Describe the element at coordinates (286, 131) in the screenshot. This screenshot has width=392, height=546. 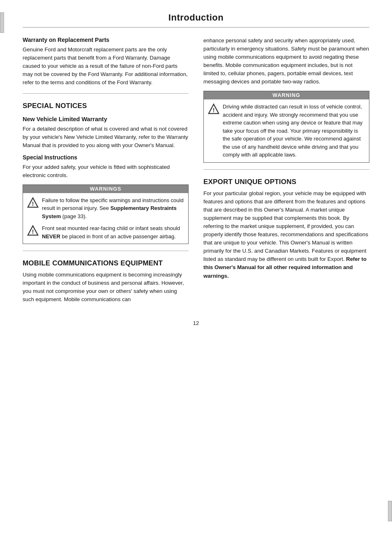
I see `warning-single-item: ! Driving while distracted can result in…` at that location.